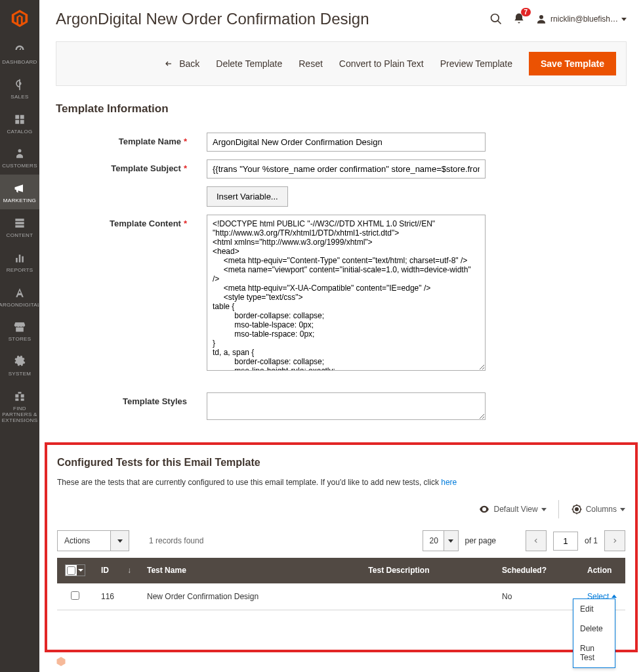  I want to click on sidebar-item-content: CONTENT, so click(20, 227).